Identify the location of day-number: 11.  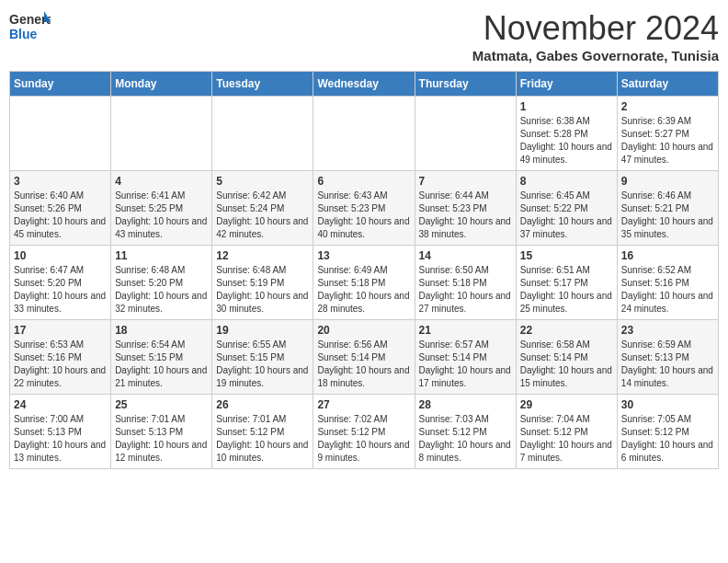
(162, 256).